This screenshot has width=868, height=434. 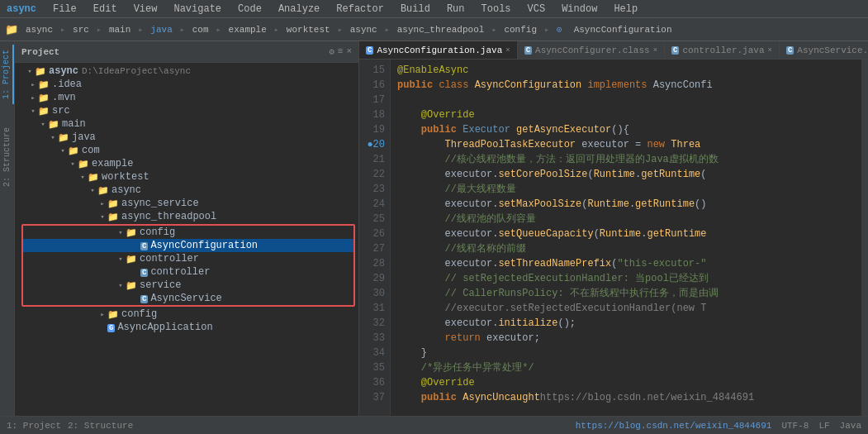 I want to click on breadcrumb-com: com, so click(x=201, y=30).